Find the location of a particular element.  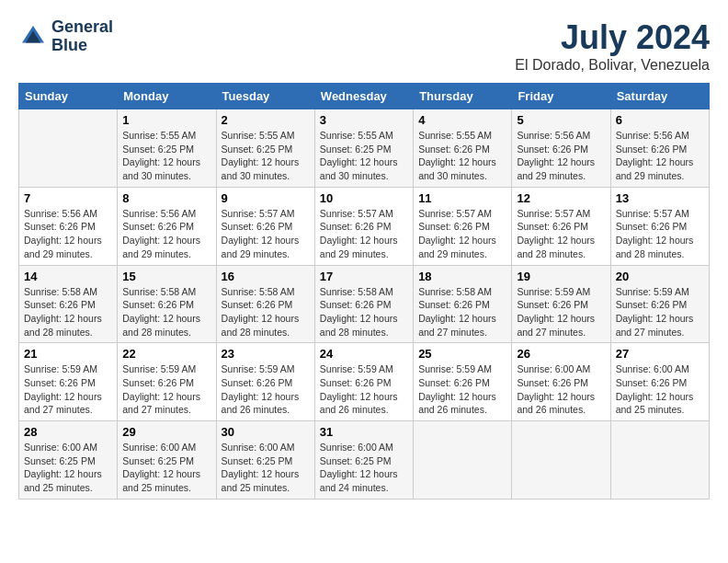

day-number: 10 is located at coordinates (364, 199).